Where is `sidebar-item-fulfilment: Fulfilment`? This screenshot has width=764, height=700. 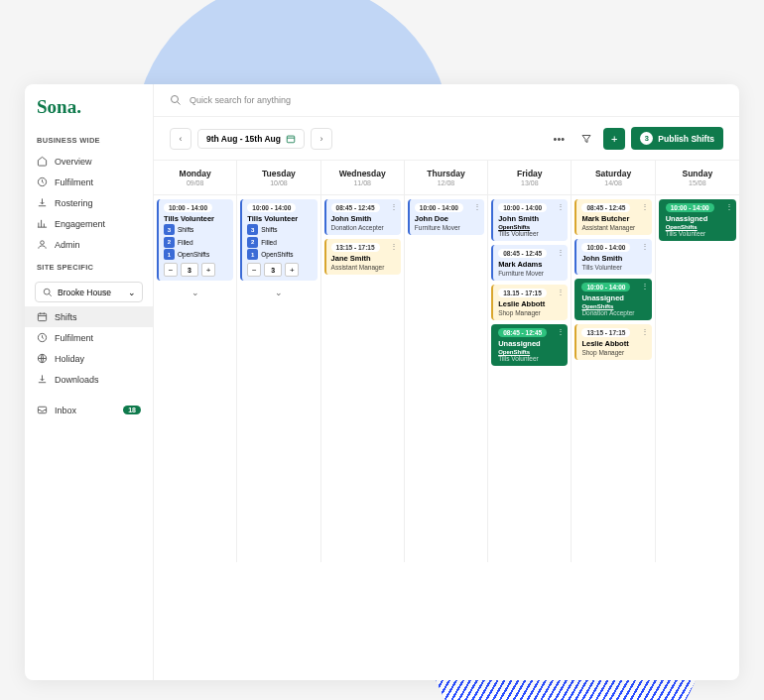
sidebar-item-fulfilment: Fulfilment is located at coordinates (89, 182).